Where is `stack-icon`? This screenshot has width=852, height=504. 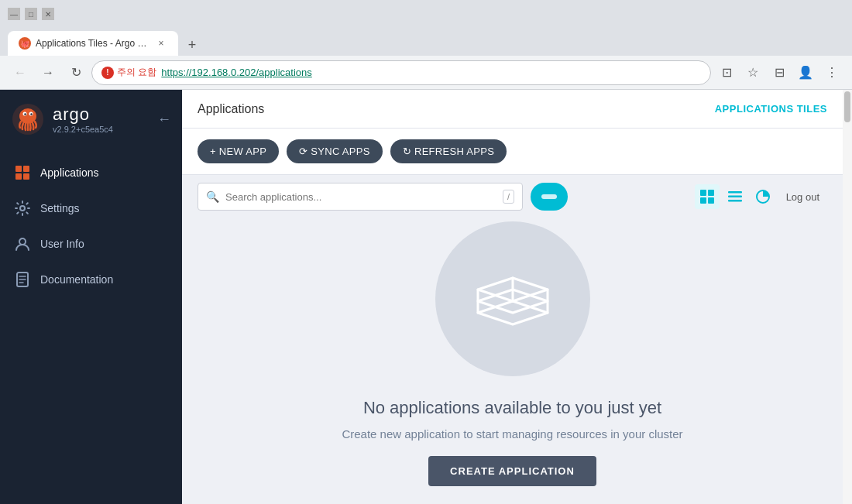
stack-icon is located at coordinates (513, 299).